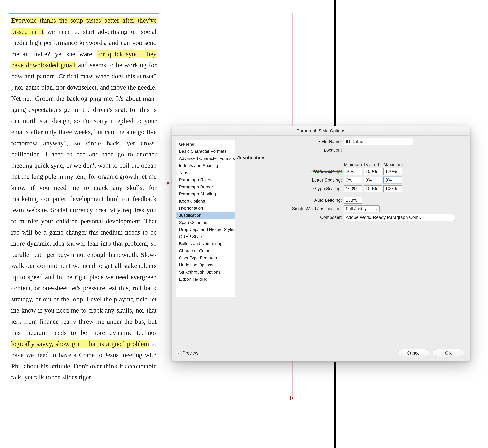 The height and width of the screenshot is (448, 488). Describe the element at coordinates (205, 187) in the screenshot. I see `sidebar-item-paragraph-border: Paragraph Border` at that location.